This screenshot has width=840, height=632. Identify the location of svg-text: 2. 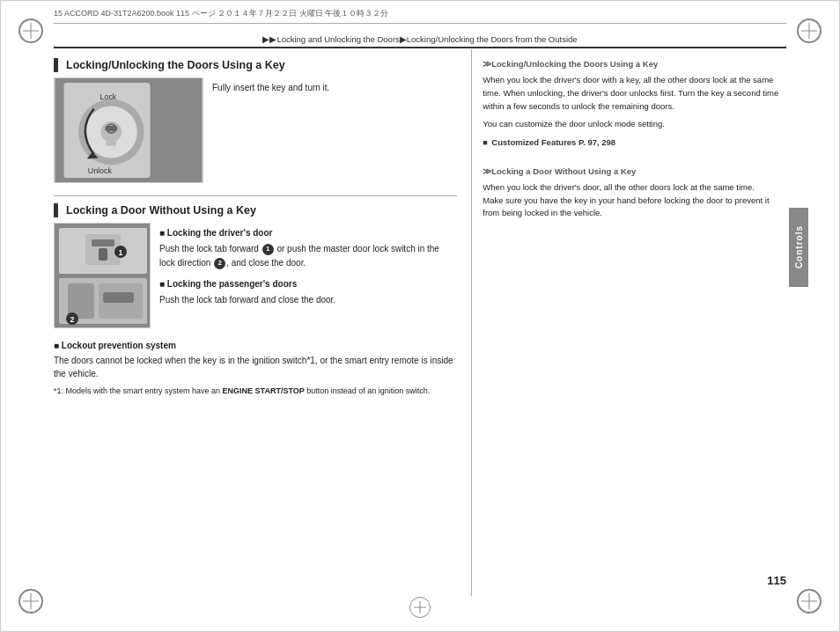
(72, 320).